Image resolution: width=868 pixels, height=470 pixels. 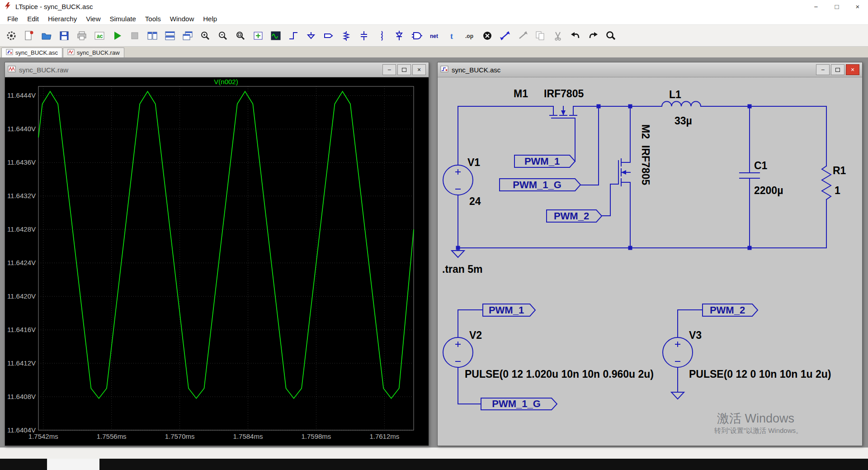 I want to click on toolbar-redo, so click(x=593, y=36).